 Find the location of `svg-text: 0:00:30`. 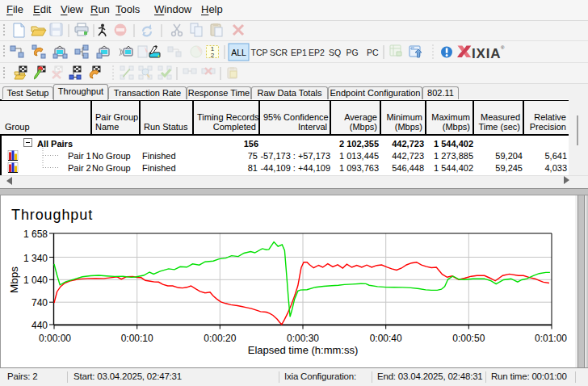

svg-text: 0:00:30 is located at coordinates (303, 338).